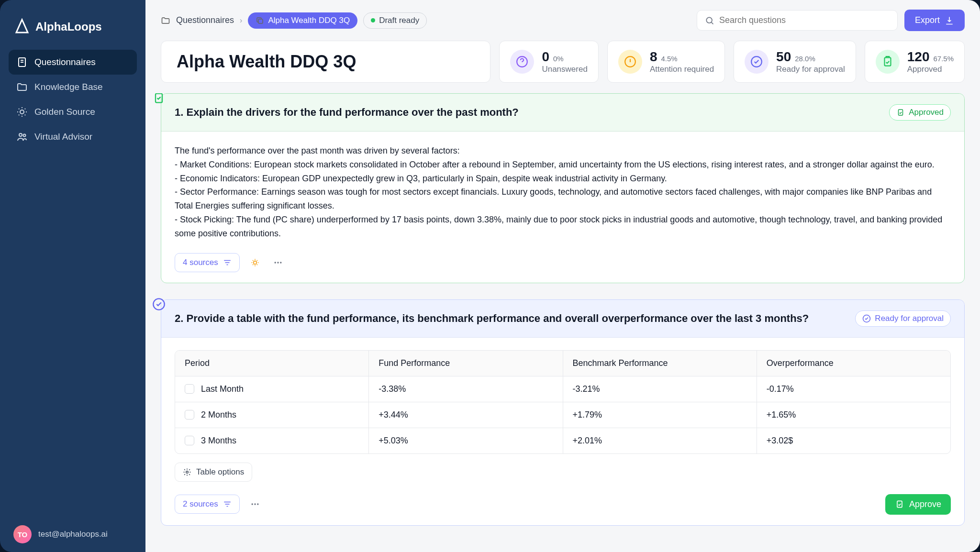 The height and width of the screenshot is (552, 980). I want to click on ready-badge: Ready for approval, so click(903, 319).